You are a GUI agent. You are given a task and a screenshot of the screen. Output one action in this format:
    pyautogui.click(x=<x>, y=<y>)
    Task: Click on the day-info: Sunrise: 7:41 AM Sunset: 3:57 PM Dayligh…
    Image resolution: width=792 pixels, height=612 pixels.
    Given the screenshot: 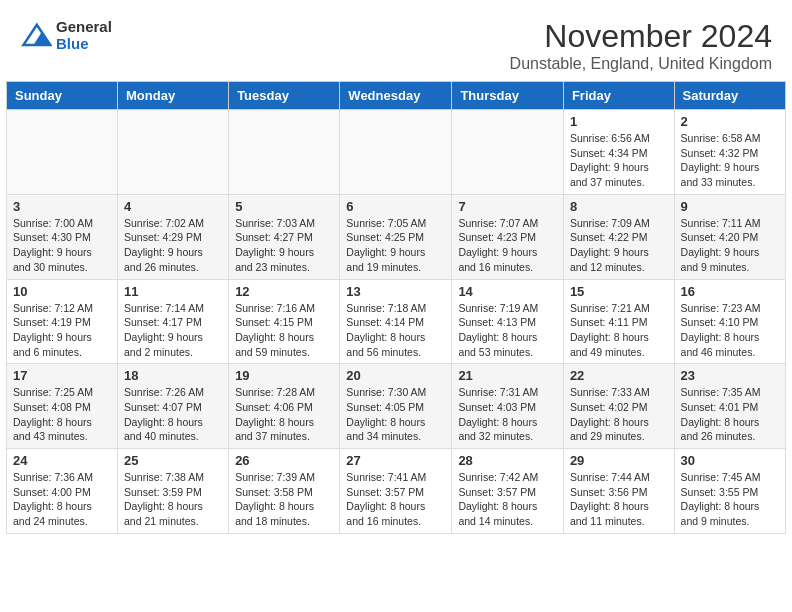 What is the action you would take?
    pyautogui.click(x=396, y=500)
    